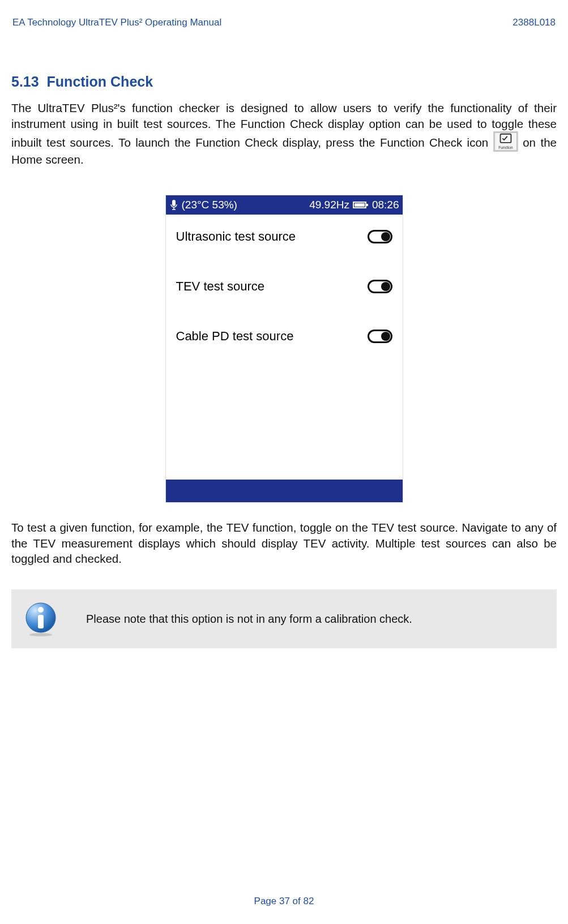 The height and width of the screenshot is (924, 568). Describe the element at coordinates (284, 336) in the screenshot. I see `toggle-row-cable-pd: Cable PD test source` at that location.